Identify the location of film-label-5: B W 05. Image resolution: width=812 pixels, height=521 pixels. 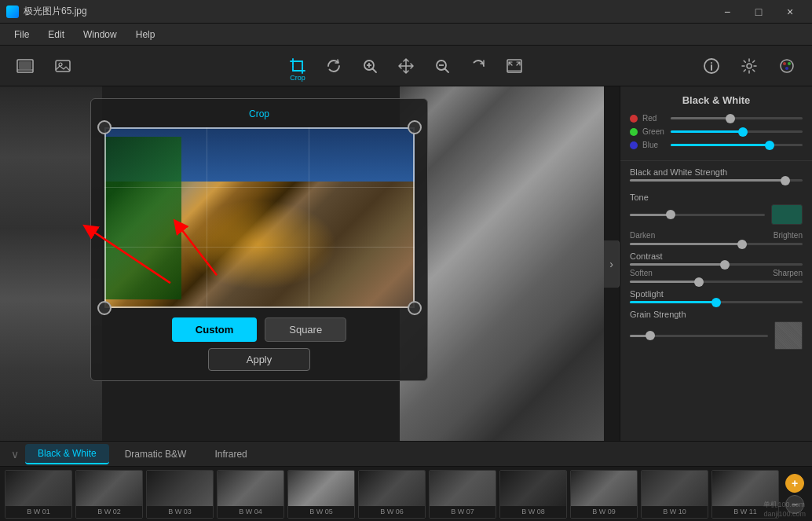
(321, 512).